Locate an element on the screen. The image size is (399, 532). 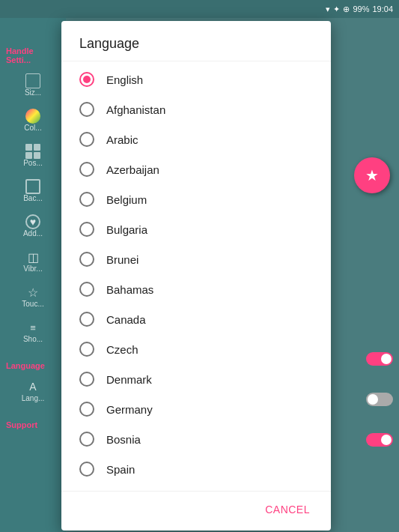
position-label: Pos... is located at coordinates (33, 163).